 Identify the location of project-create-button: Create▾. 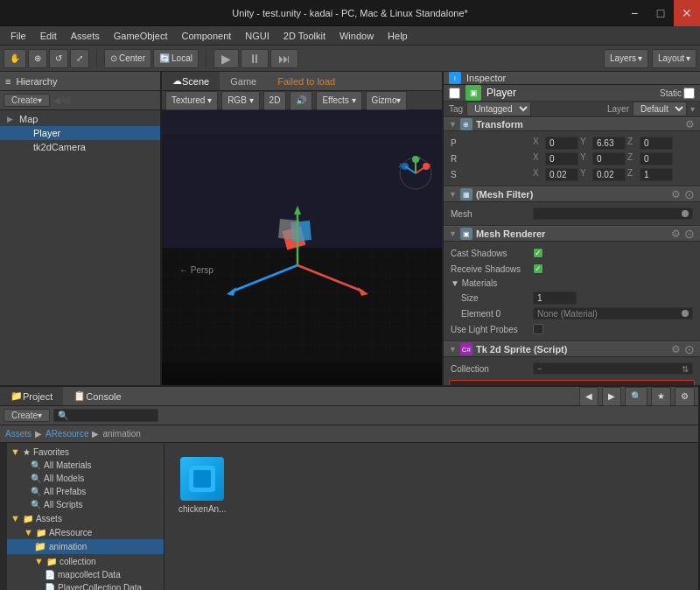
(26, 415).